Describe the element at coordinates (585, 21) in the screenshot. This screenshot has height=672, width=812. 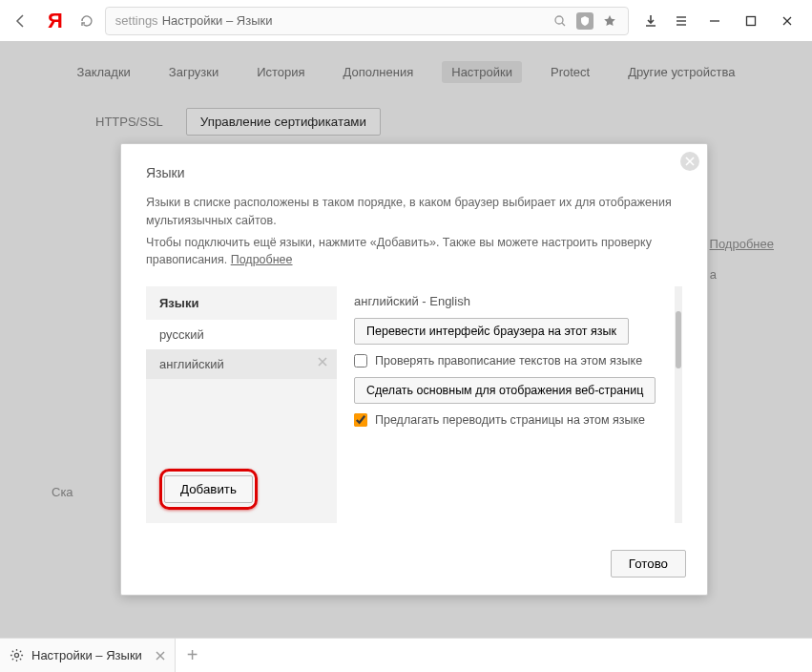
I see `shield-icon` at that location.